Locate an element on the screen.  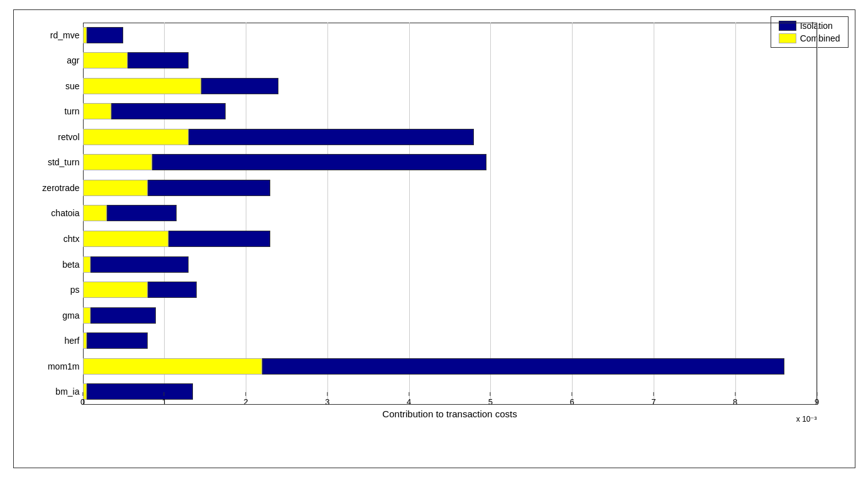
bar-row-std_turn: std_turn is located at coordinates (450, 162).